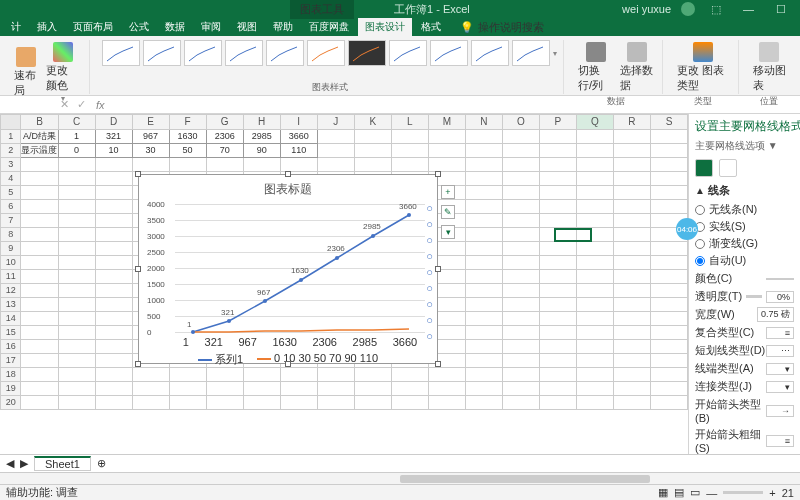 The height and width of the screenshot is (500, 800). I want to click on chart-elements-button: +, so click(448, 192).